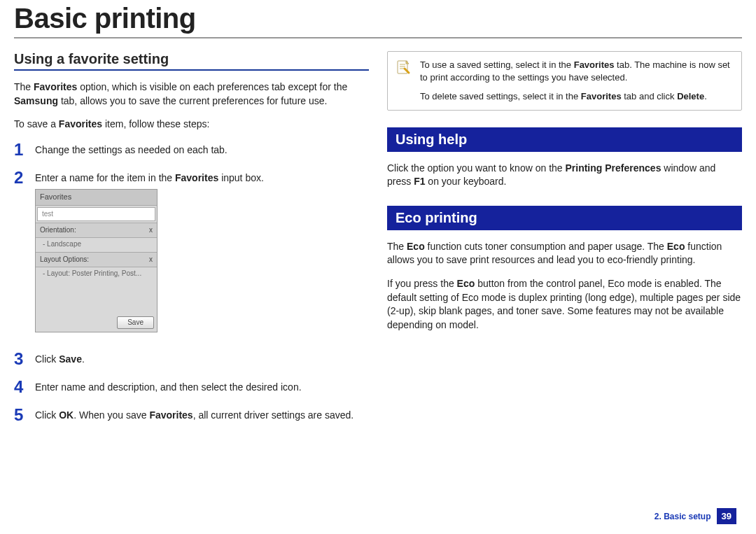  Describe the element at coordinates (696, 517) in the screenshot. I see `footer: 2. Basic setup 39` at that location.